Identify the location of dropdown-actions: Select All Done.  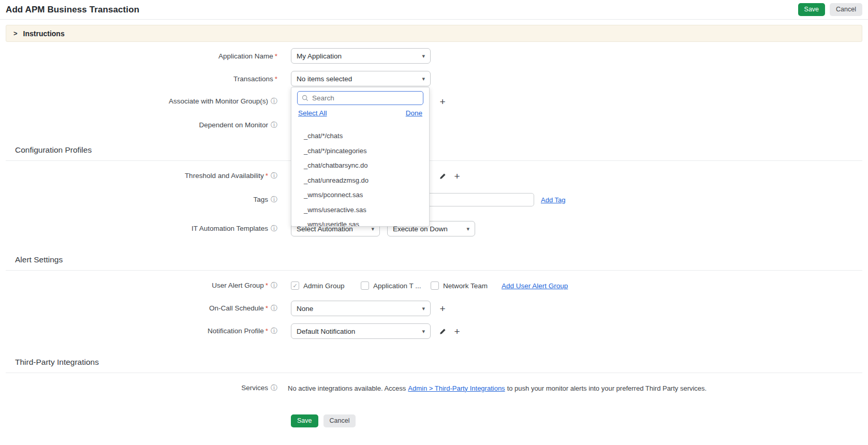
(360, 113).